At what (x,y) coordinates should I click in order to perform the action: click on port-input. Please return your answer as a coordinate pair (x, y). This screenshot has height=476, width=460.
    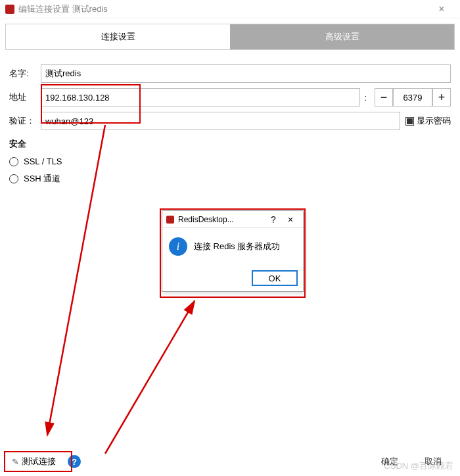
    Looking at the image, I should click on (413, 97).